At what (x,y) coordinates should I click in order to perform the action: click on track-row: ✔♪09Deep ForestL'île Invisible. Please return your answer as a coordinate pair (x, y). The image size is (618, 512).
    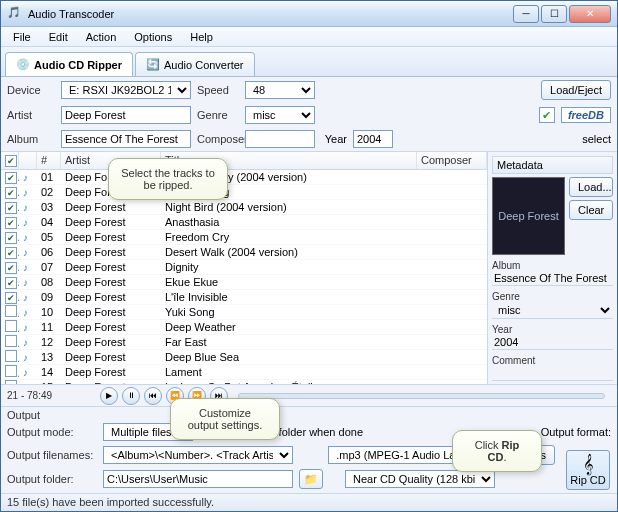
    Looking at the image, I should click on (244, 298).